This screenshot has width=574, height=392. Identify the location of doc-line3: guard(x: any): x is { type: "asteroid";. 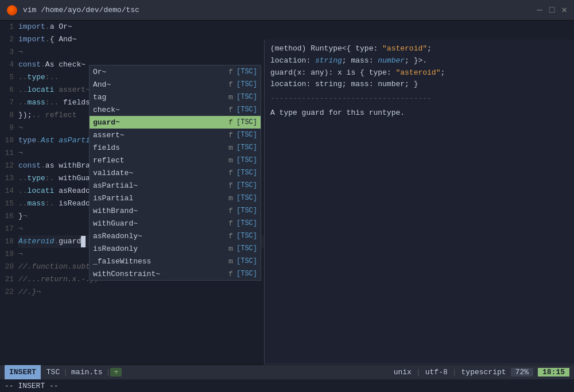
(419, 73).